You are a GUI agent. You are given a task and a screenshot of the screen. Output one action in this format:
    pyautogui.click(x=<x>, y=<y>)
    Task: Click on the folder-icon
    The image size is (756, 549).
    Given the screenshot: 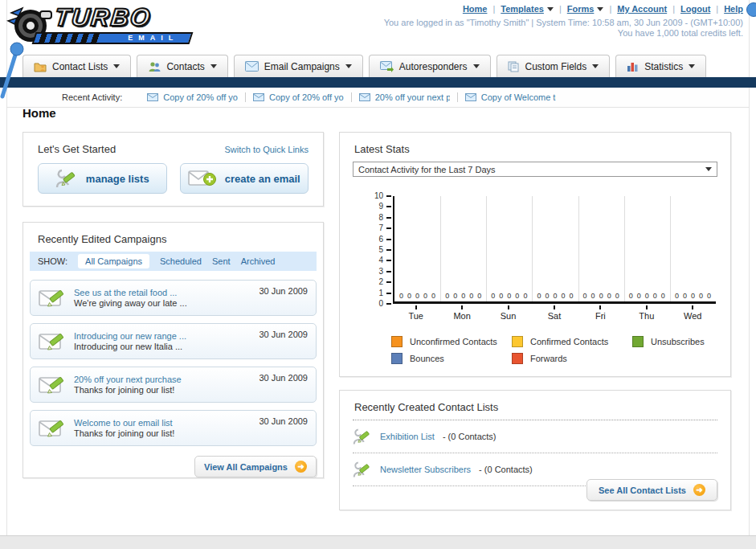 What is the action you would take?
    pyautogui.click(x=40, y=67)
    